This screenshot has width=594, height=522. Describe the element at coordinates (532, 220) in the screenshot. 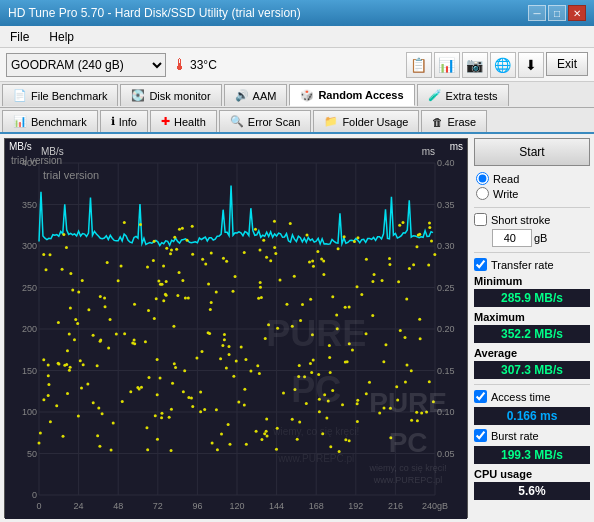

I see `short-stroke-label: Short stroke` at that location.